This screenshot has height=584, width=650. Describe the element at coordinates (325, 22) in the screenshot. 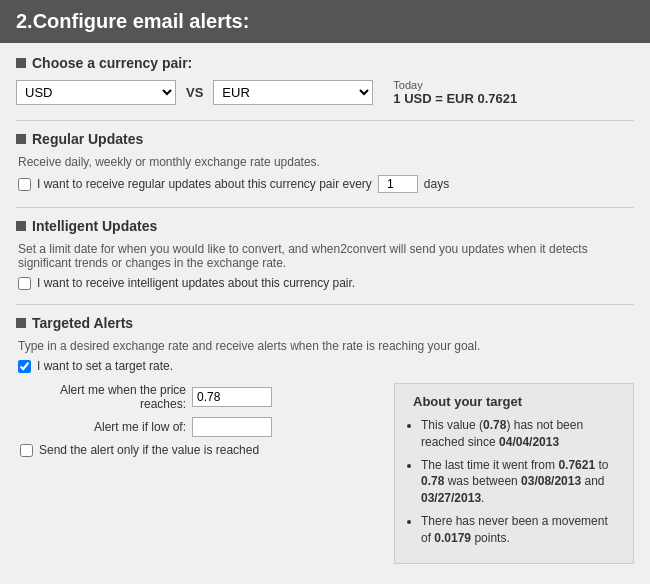

I see `page-header: 2.Configure email alerts:` at that location.